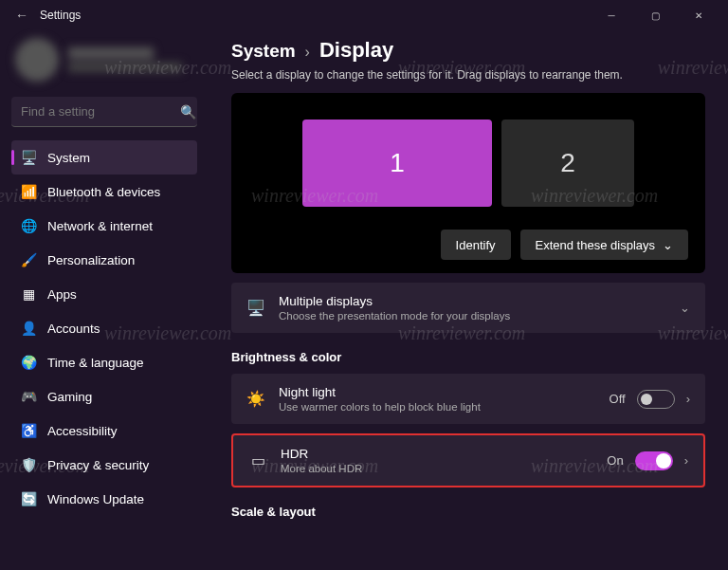 The height and width of the screenshot is (570, 728). What do you see at coordinates (256, 307) in the screenshot?
I see `multiple-displays-icon: 🖥️` at bounding box center [256, 307].